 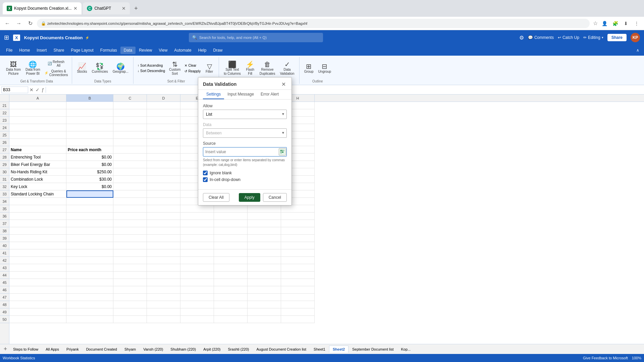 I want to click on row-50: 50, so click(x=5, y=319).